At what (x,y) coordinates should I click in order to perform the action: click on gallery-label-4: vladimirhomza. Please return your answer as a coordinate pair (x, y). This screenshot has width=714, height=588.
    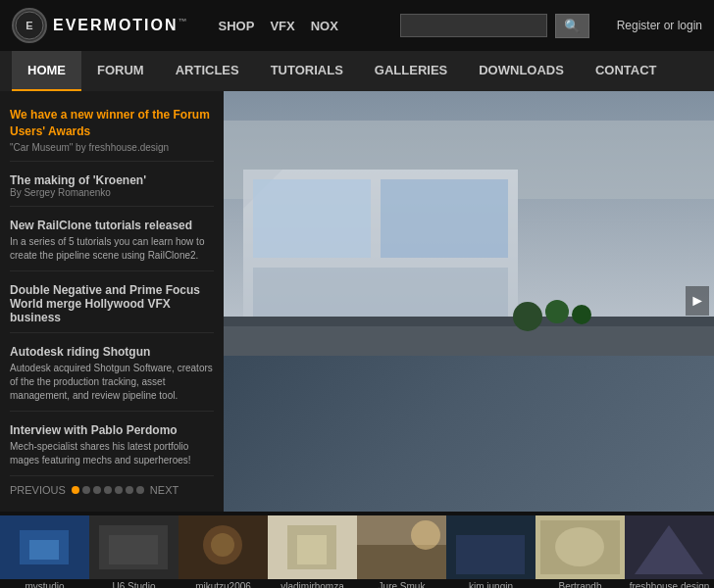
    Looking at the image, I should click on (312, 584).